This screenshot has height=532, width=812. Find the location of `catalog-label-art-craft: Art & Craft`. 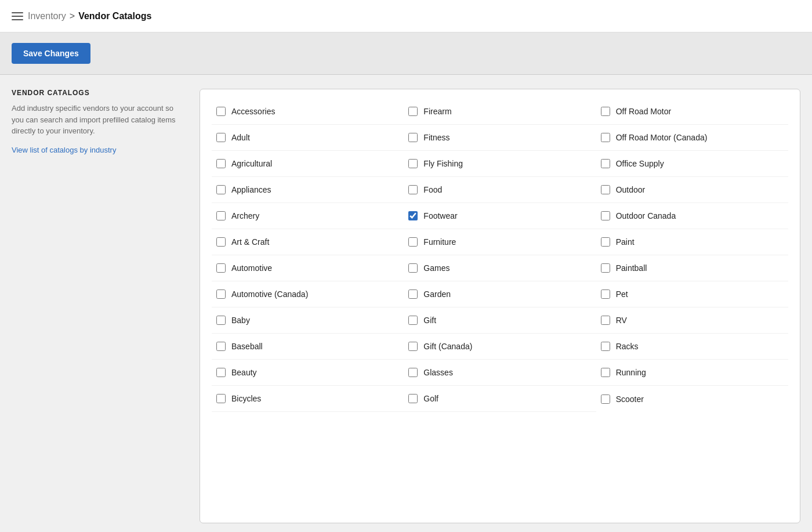

catalog-label-art-craft: Art & Craft is located at coordinates (251, 242).